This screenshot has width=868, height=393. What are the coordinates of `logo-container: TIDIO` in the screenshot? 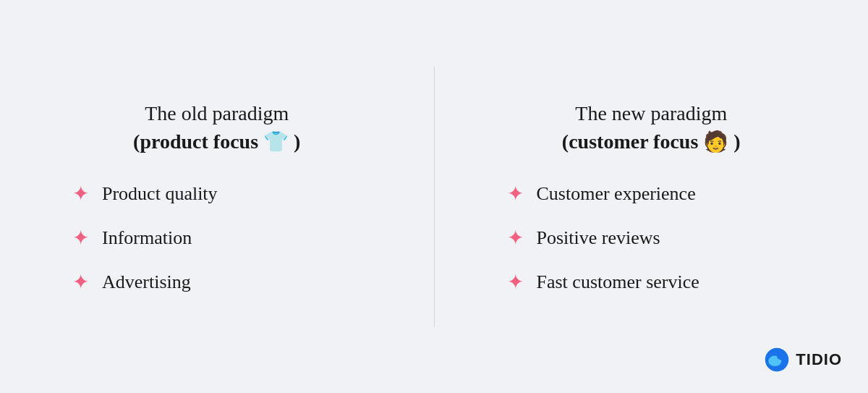 It's located at (803, 360).